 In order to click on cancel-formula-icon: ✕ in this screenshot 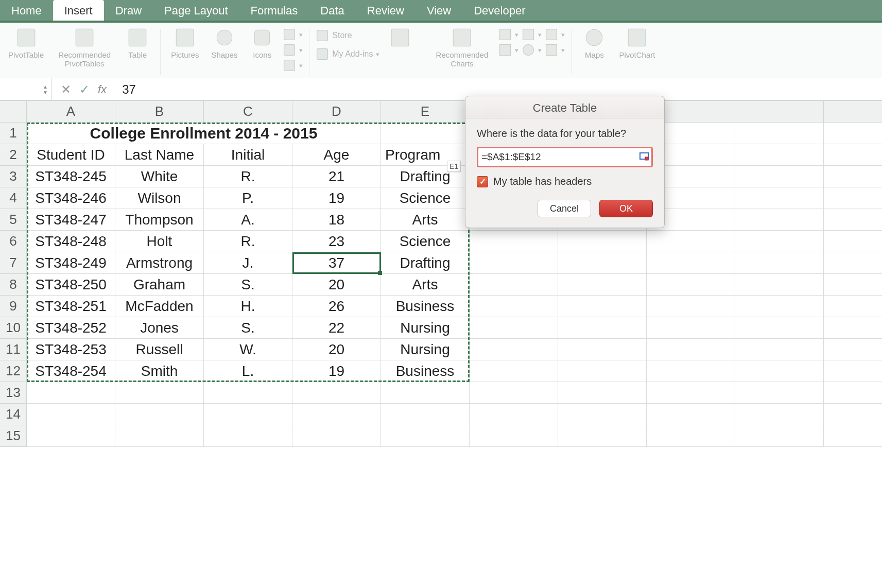, I will do `click(66, 90)`.